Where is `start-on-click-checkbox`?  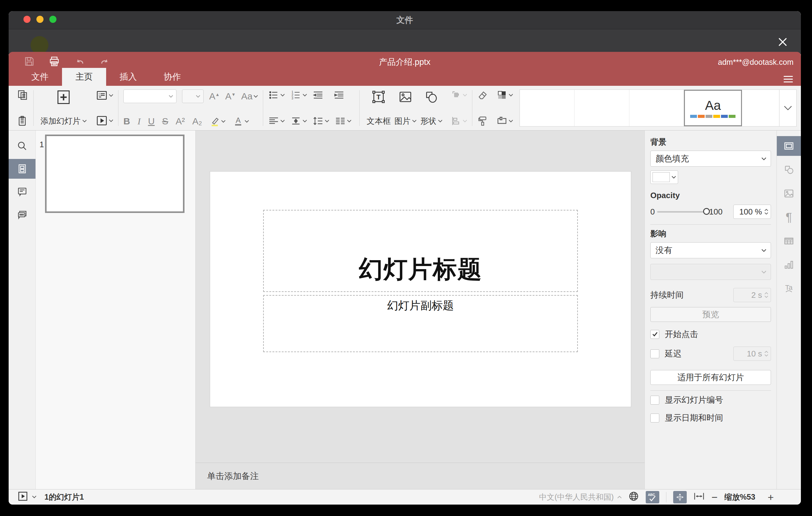
start-on-click-checkbox is located at coordinates (655, 335).